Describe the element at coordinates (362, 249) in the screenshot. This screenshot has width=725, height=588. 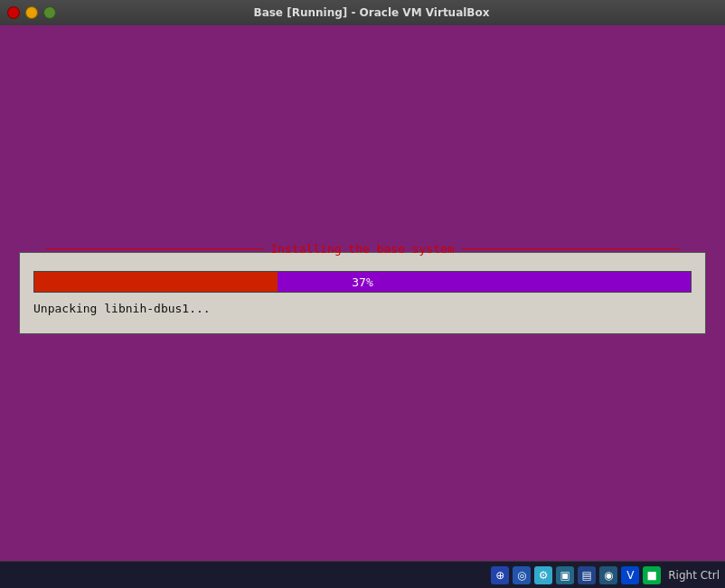
I see `dialog-title-text: Installing the base system` at that location.